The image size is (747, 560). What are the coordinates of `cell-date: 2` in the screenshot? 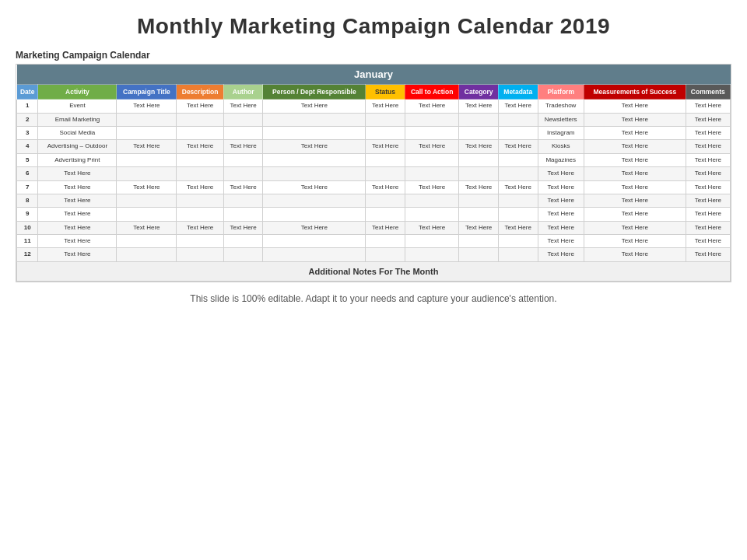 It's located at (28, 120).